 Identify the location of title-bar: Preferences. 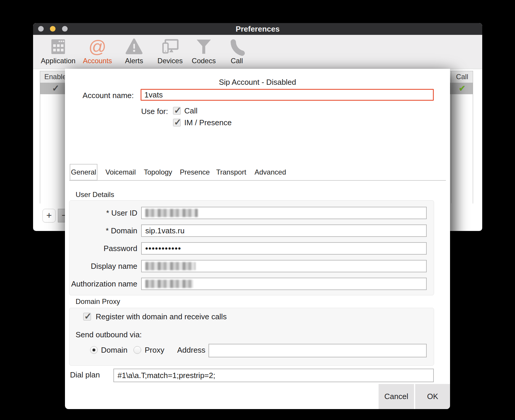
(258, 29).